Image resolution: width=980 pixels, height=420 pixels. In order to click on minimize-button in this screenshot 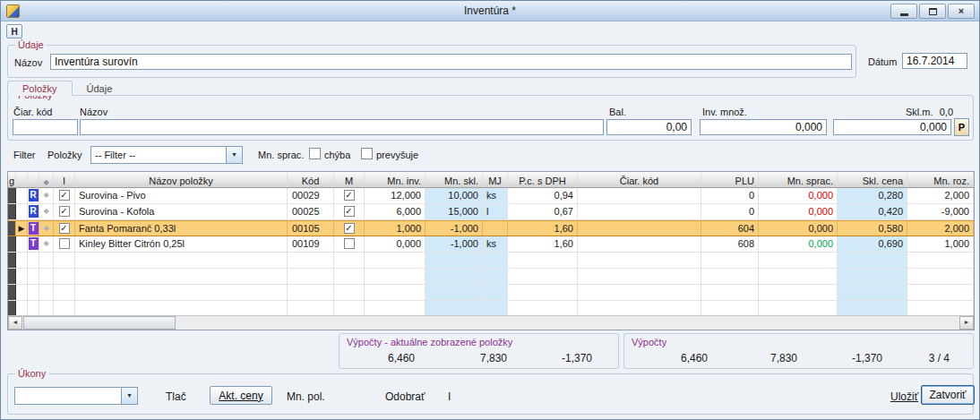, I will do `click(904, 11)`.